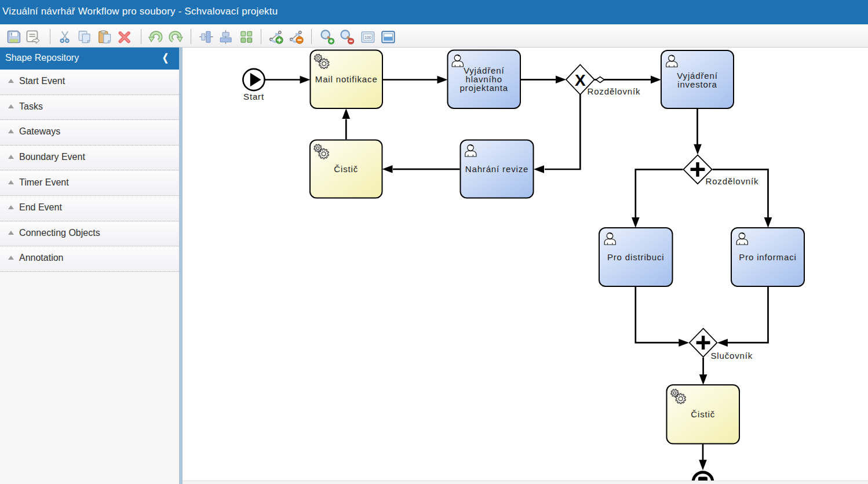 The image size is (868, 484). What do you see at coordinates (497, 169) in the screenshot?
I see `svg-text: Nahrání revize` at bounding box center [497, 169].